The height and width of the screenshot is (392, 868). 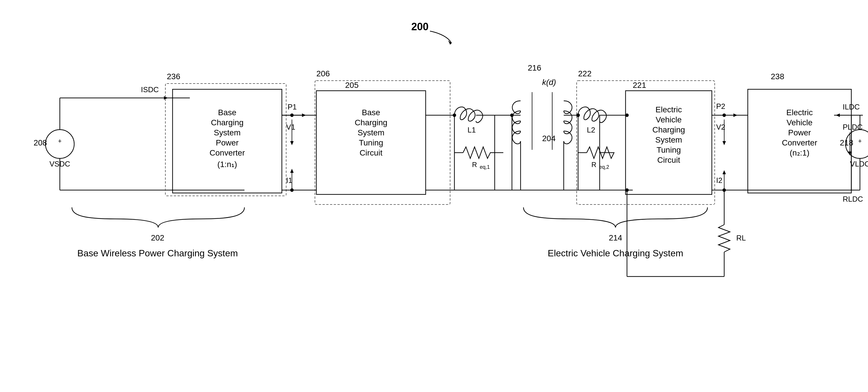 I want to click on svg-text: eq,2, so click(x=604, y=167).